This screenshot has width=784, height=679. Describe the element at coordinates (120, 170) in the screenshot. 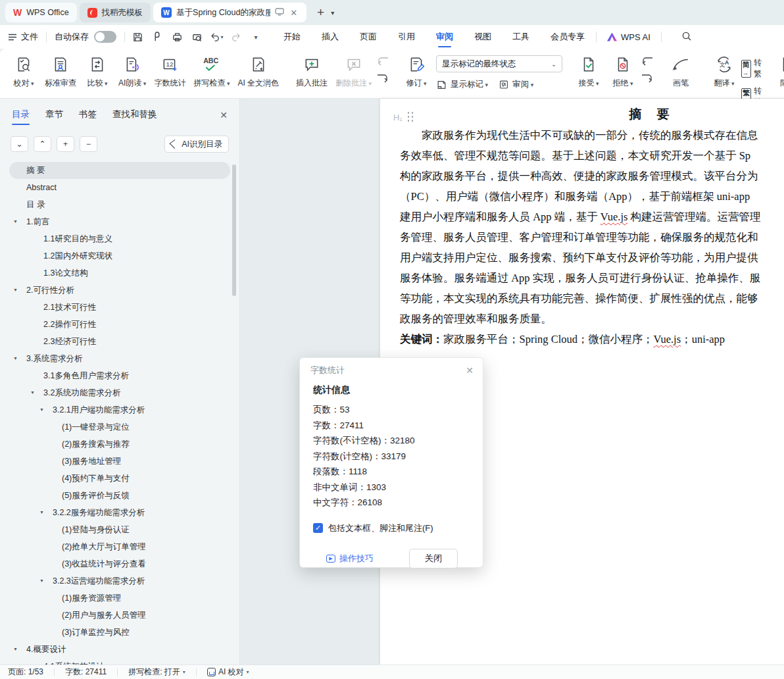

I see `outline-item: 摘 要` at that location.